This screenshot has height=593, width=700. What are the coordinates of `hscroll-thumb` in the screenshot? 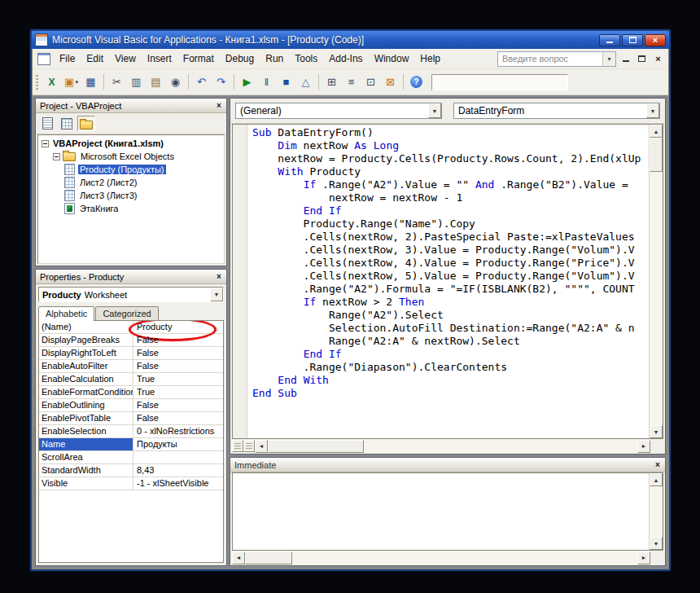 It's located at (316, 446).